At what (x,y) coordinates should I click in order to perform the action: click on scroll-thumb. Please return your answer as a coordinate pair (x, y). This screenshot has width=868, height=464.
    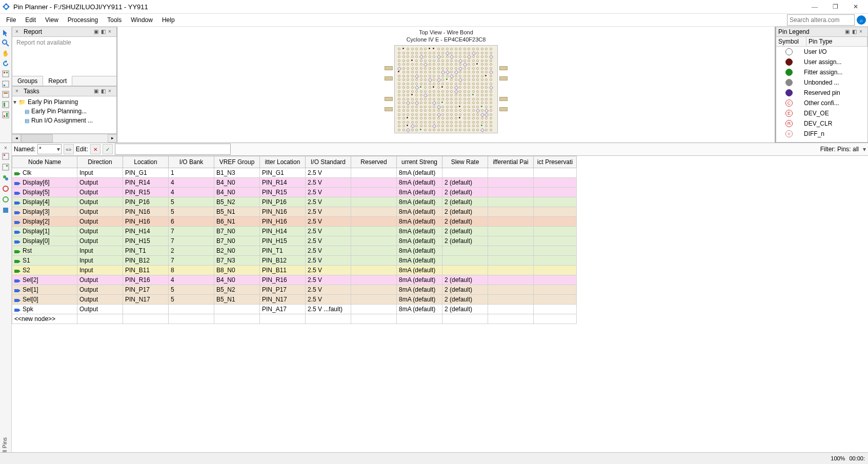
    Looking at the image, I should click on (37, 138).